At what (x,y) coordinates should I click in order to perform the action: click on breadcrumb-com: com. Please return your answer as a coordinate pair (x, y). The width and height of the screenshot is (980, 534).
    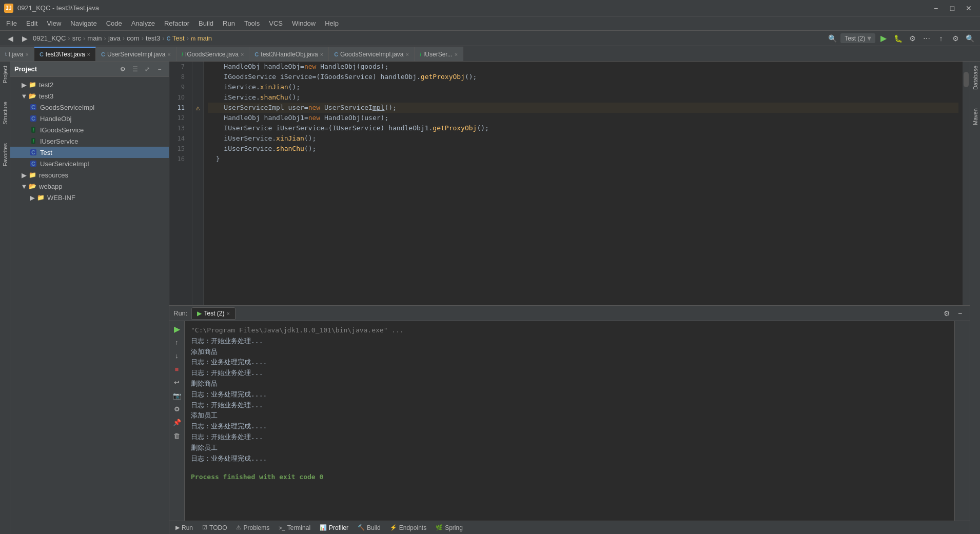
    Looking at the image, I should click on (133, 38).